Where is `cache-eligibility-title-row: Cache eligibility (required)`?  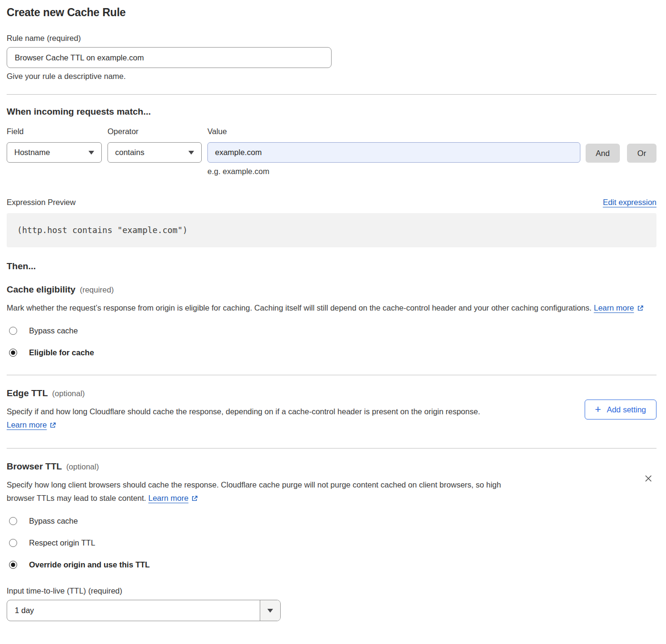 cache-eligibility-title-row: Cache eligibility (required) is located at coordinates (332, 290).